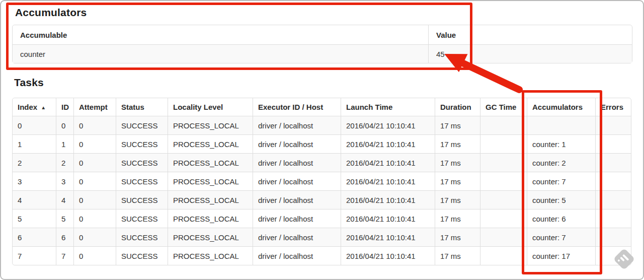  What do you see at coordinates (64, 125) in the screenshot?
I see `cell-id: 0` at bounding box center [64, 125].